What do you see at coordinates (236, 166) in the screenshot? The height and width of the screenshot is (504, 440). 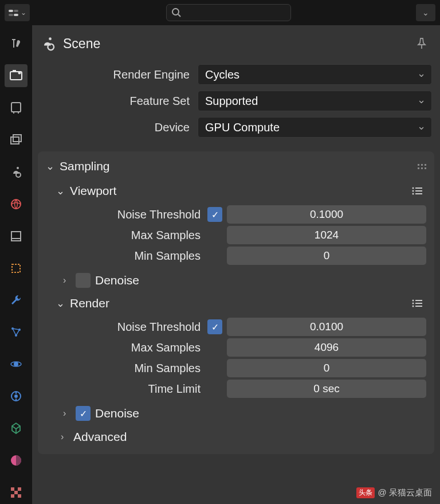 I see `sampling-header: ⌄ Sampling` at bounding box center [236, 166].